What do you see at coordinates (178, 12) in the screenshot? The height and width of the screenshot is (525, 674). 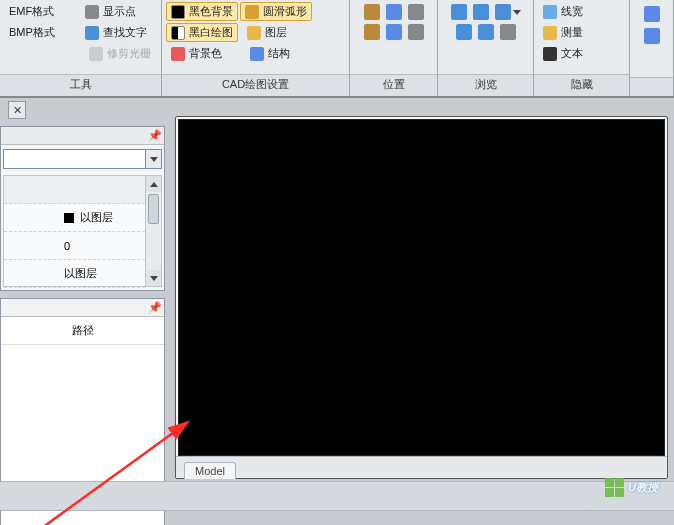 I see `black-bg-icon` at bounding box center [178, 12].